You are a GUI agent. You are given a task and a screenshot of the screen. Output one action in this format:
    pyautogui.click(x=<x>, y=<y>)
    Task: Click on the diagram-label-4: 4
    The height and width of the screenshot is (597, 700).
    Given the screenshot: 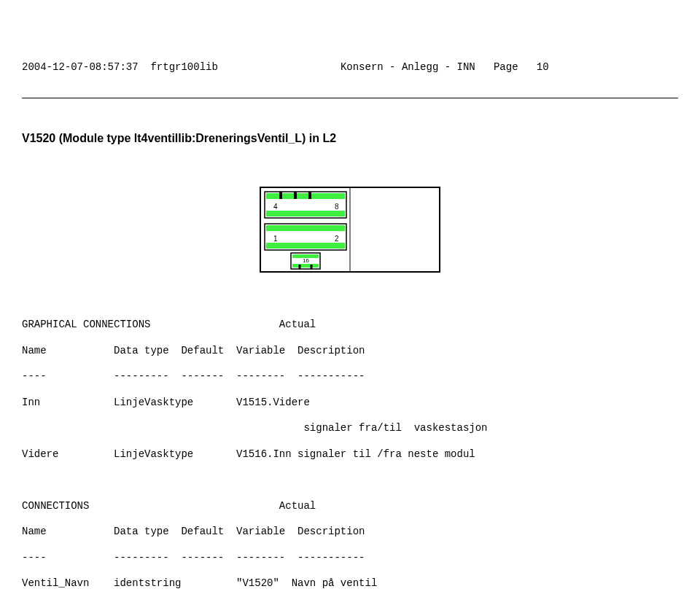 What is the action you would take?
    pyautogui.click(x=276, y=207)
    